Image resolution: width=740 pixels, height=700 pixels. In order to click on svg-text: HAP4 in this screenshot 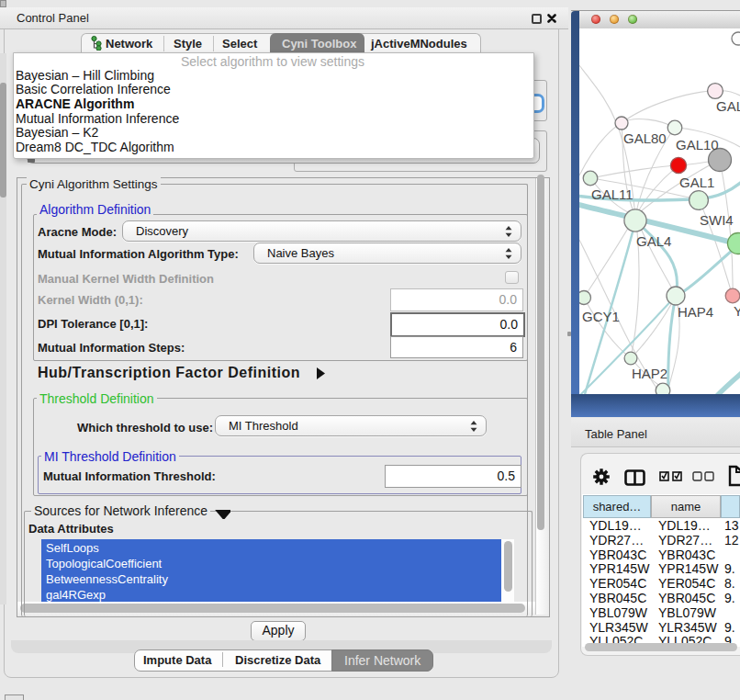, I will do `click(696, 312)`.